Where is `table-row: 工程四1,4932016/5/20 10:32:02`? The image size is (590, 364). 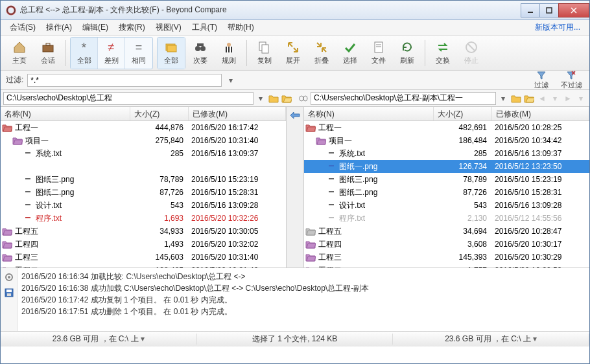
table-row: 工程四1,4932016/5/20 10:32:02 is located at coordinates (143, 244).